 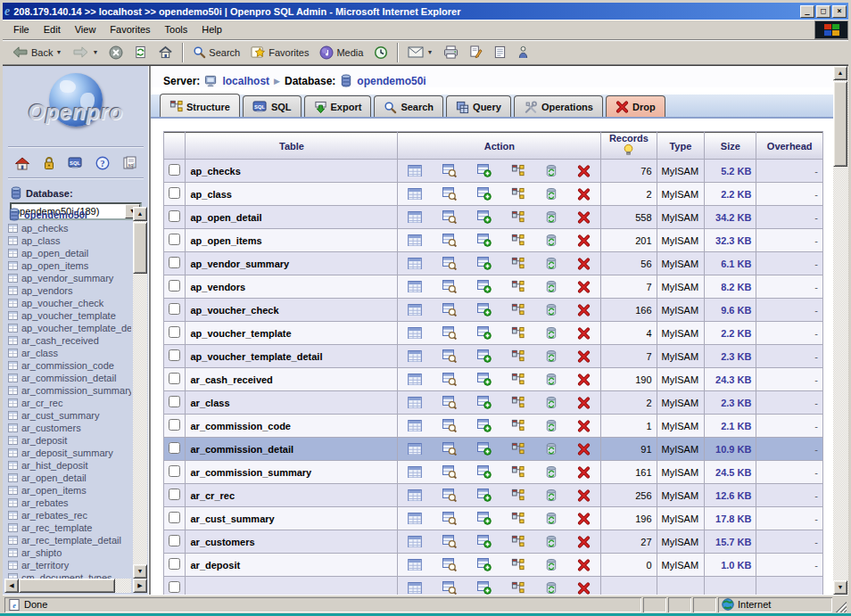 What do you see at coordinates (70, 291) in the screenshot?
I see `sidebar-table-item: ap_vendors` at bounding box center [70, 291].